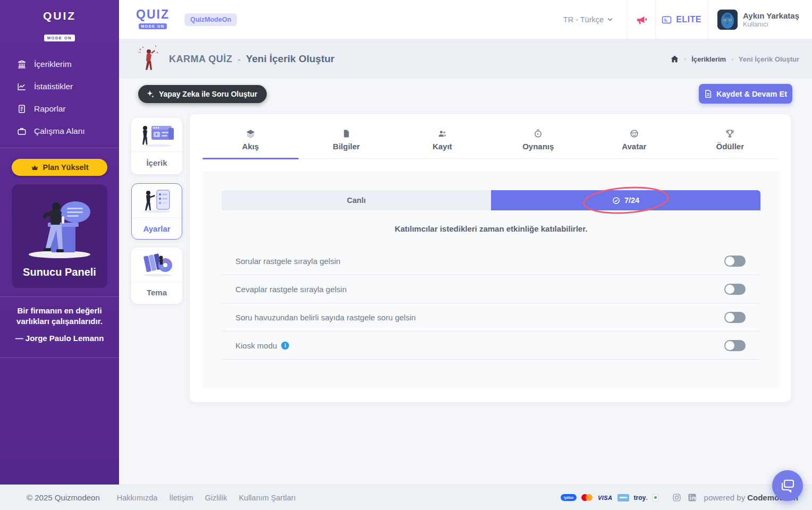 This screenshot has height=510, width=812. I want to click on setting-label: Sorular rastgele sırayla gelsin, so click(288, 261).